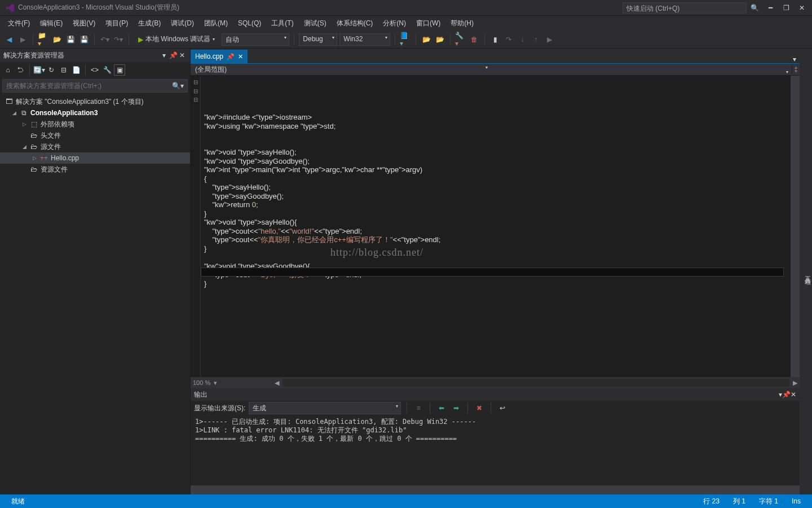 The width and height of the screenshot is (812, 508). Describe the element at coordinates (282, 24) in the screenshot. I see `menu-工具(T): 工具(T)` at that location.